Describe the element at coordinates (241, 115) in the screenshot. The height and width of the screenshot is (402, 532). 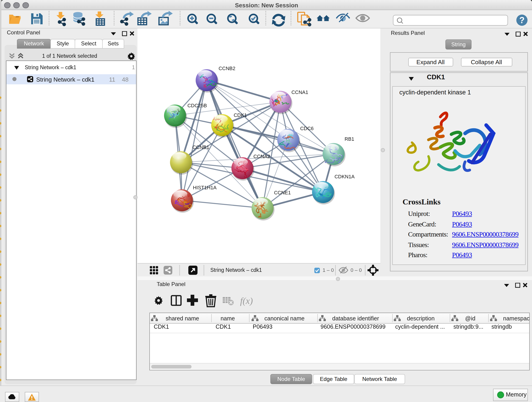
I see `svg-text: CDK1` at that location.